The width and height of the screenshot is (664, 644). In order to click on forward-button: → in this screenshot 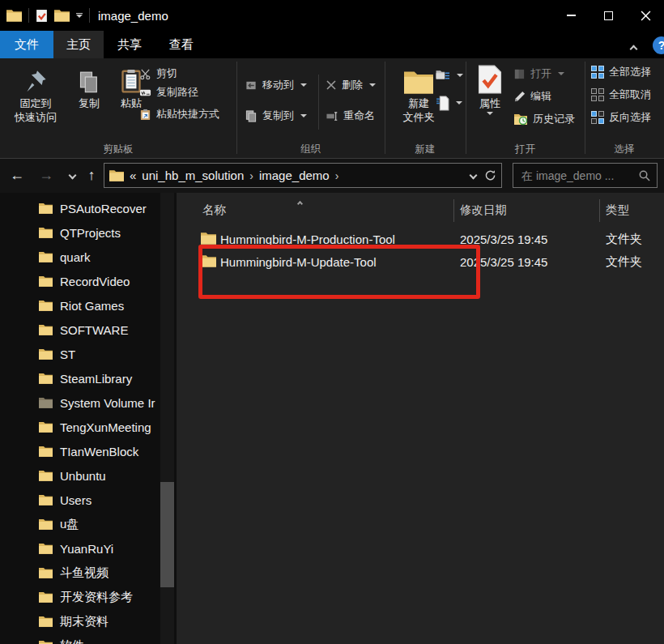, I will do `click(46, 175)`.